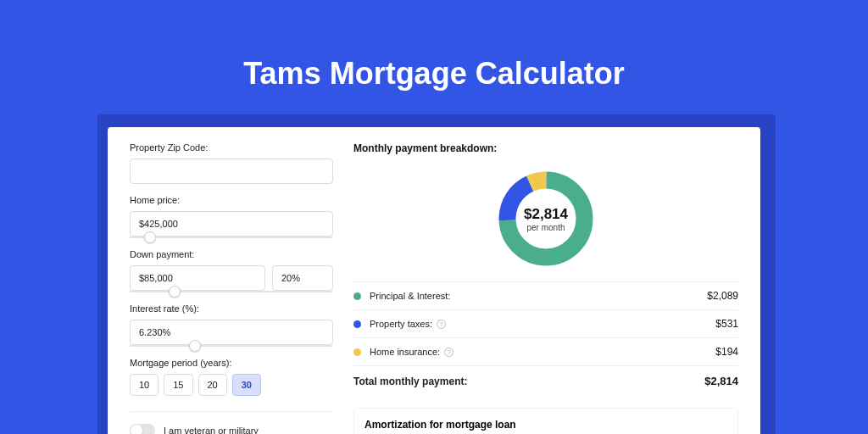 The width and height of the screenshot is (868, 434). Describe the element at coordinates (546, 227) in the screenshot. I see `donut-sublabel: per month` at that location.